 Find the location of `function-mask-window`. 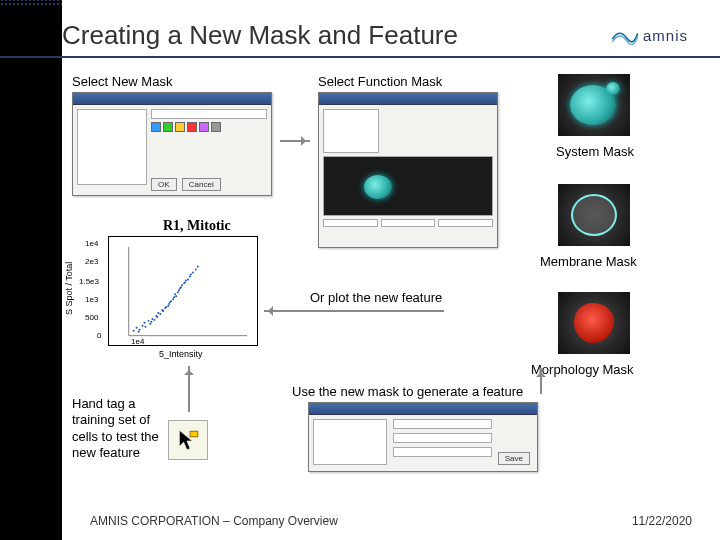

function-mask-window is located at coordinates (408, 170).